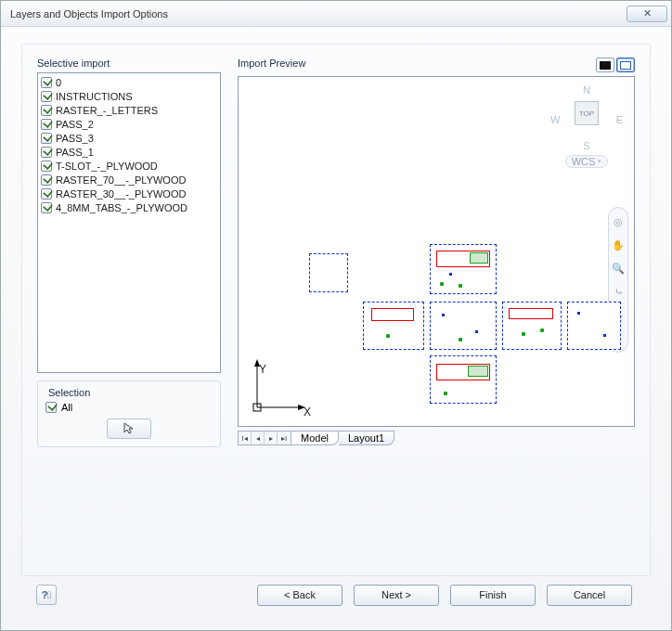 The image size is (672, 631). Describe the element at coordinates (46, 595) in the screenshot. I see `help-icon: ?⃝` at that location.